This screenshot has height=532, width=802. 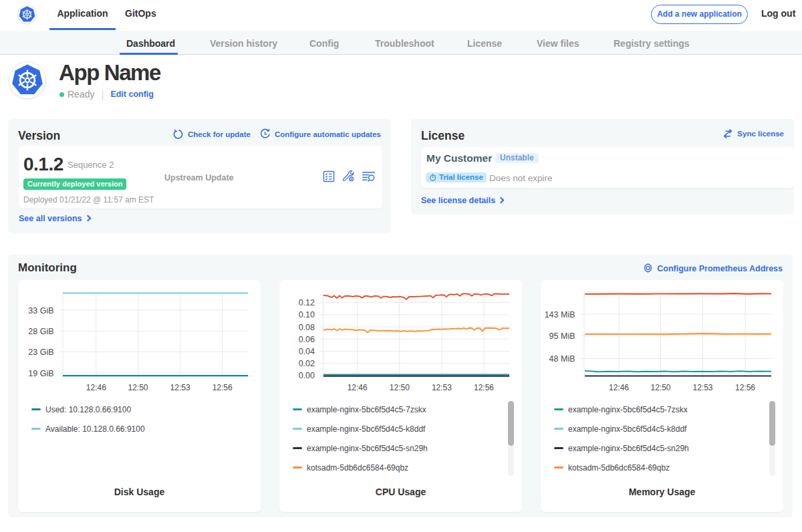 I want to click on svg-text: 0.08, so click(x=307, y=327).